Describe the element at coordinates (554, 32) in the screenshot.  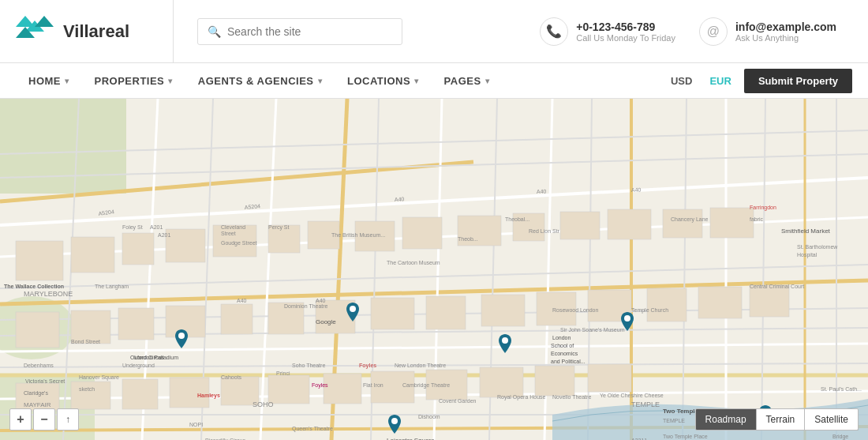
I see `phone-icon: 📞` at that location.